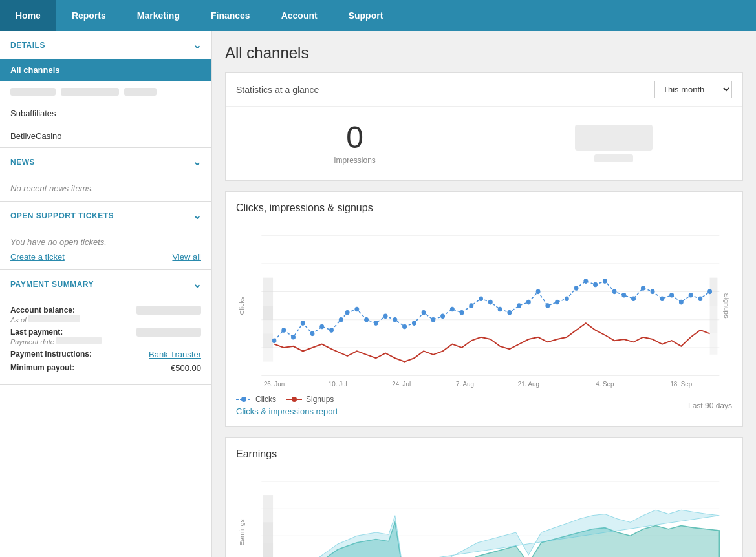 This screenshot has height=557, width=756. What do you see at coordinates (726, 305) in the screenshot?
I see `svg-text: Signups` at bounding box center [726, 305].